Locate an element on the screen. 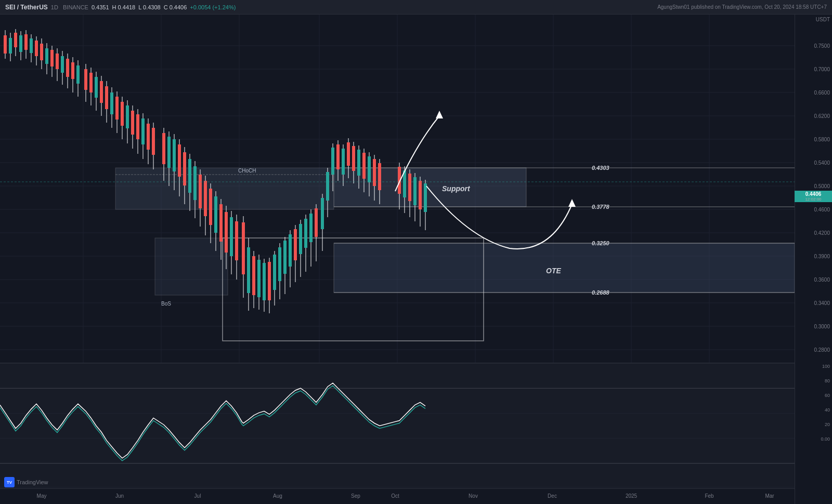 The height and width of the screenshot is (504, 832). price-open: 0.4351 is located at coordinates (100, 7).